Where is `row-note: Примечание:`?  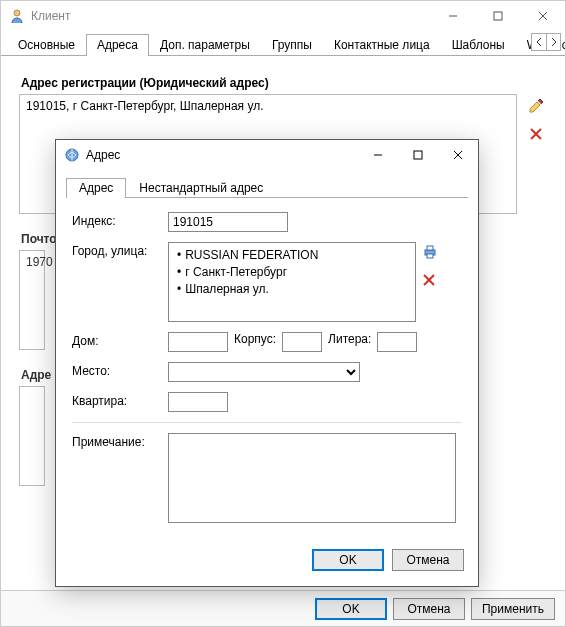
row-note: Примечание: is located at coordinates (267, 478).